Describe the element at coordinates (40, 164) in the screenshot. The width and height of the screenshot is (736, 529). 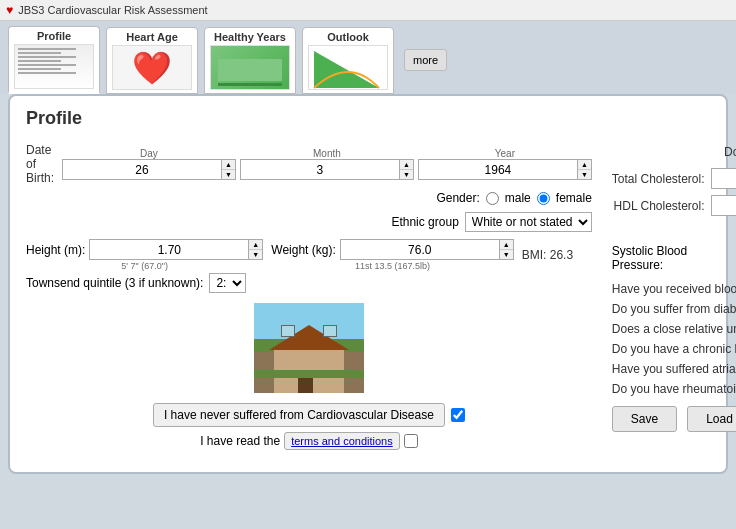
I see `dob-label: Date of Birth:` at that location.